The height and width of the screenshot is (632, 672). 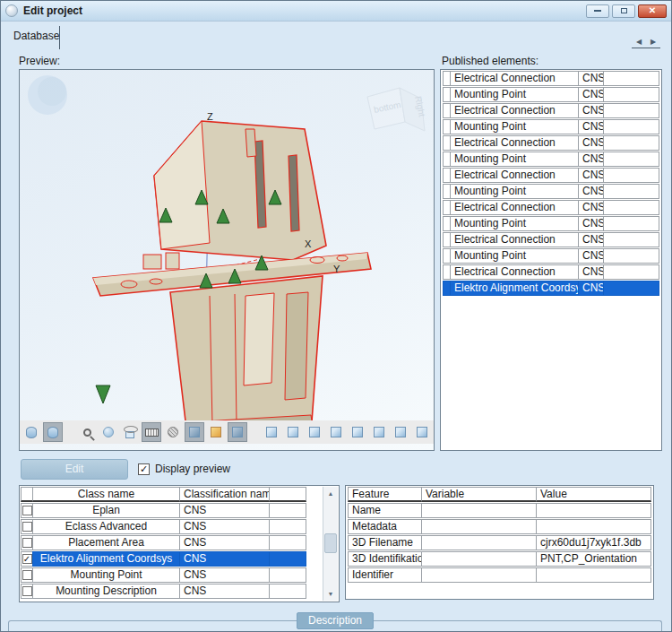 I want to click on class-table-scrollbar: ▲ ▼, so click(x=330, y=543).